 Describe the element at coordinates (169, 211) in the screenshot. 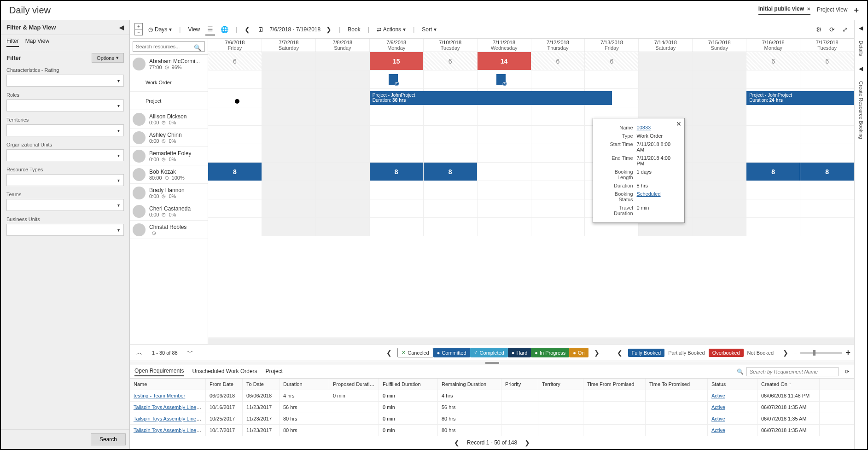

I see `resource-row: Cheri Castaneda 0:00◷0%` at that location.